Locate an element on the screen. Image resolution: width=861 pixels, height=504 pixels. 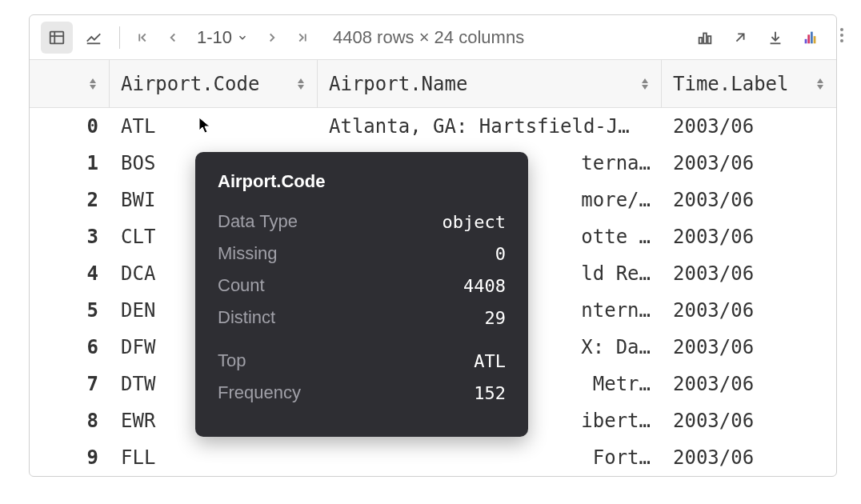
tooltip-stat-label: Data Type is located at coordinates (258, 222).